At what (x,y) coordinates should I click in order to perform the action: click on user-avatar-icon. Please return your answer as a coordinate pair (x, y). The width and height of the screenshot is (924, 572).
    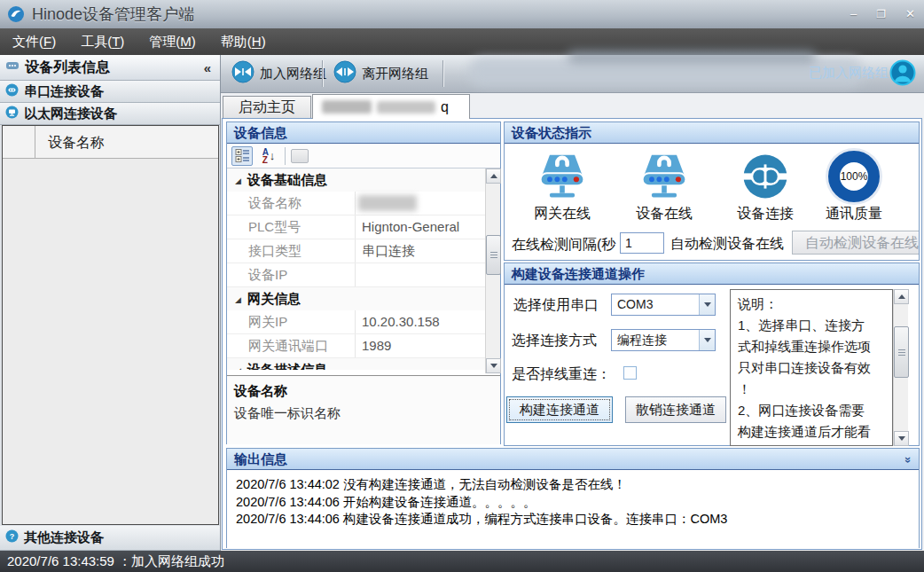
    Looking at the image, I should click on (903, 74).